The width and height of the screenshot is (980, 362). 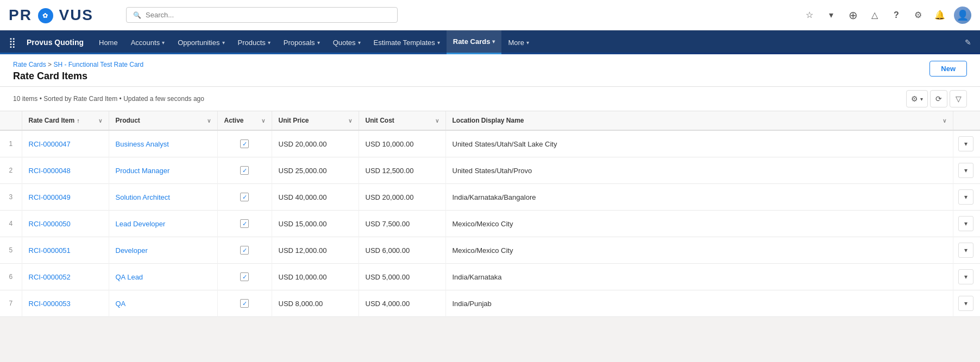 What do you see at coordinates (263, 120) in the screenshot?
I see `active-chevron-icon: ∨` at bounding box center [263, 120].